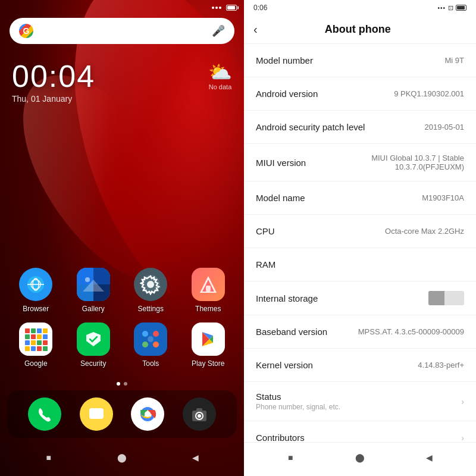 The width and height of the screenshot is (476, 476). Describe the element at coordinates (151, 284) in the screenshot. I see `settings-icon` at that location.